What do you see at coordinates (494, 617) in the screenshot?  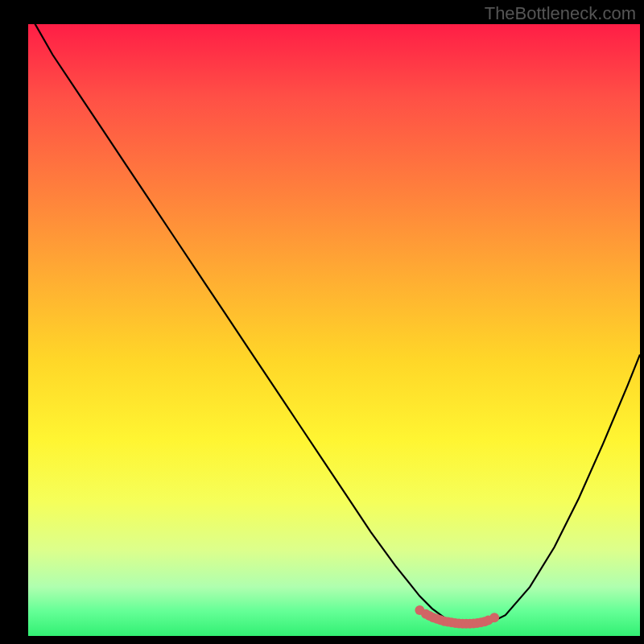 I see `highlight-marker` at bounding box center [494, 617].